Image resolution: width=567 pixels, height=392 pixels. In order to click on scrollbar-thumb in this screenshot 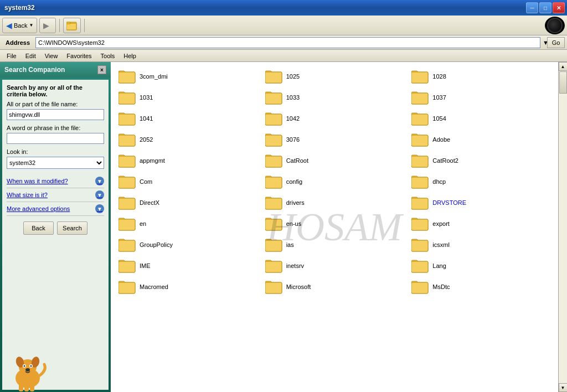, I will do `click(563, 82)`.